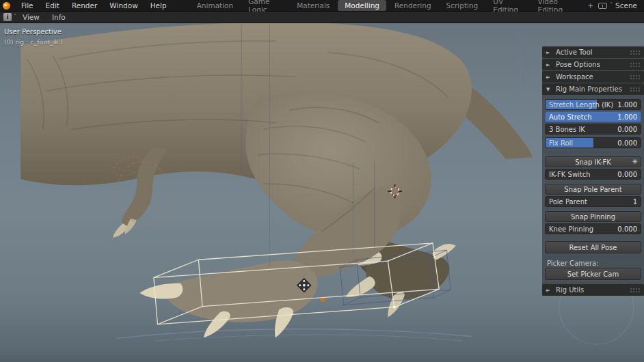  I want to click on blender-logo-icon, so click(7, 5).